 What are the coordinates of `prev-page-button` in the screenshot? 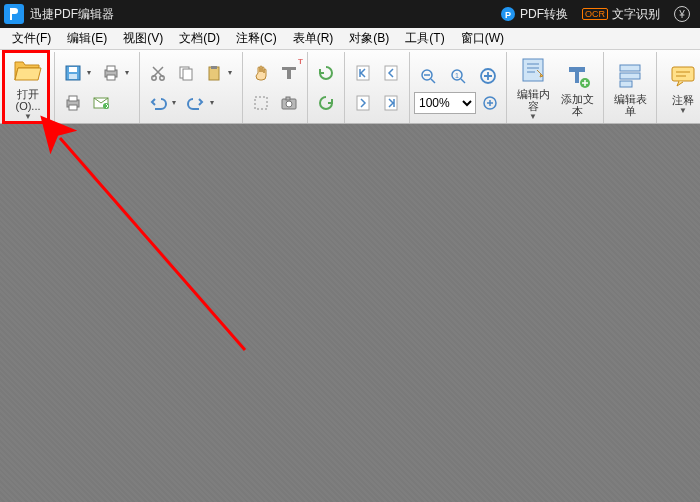 It's located at (391, 73).